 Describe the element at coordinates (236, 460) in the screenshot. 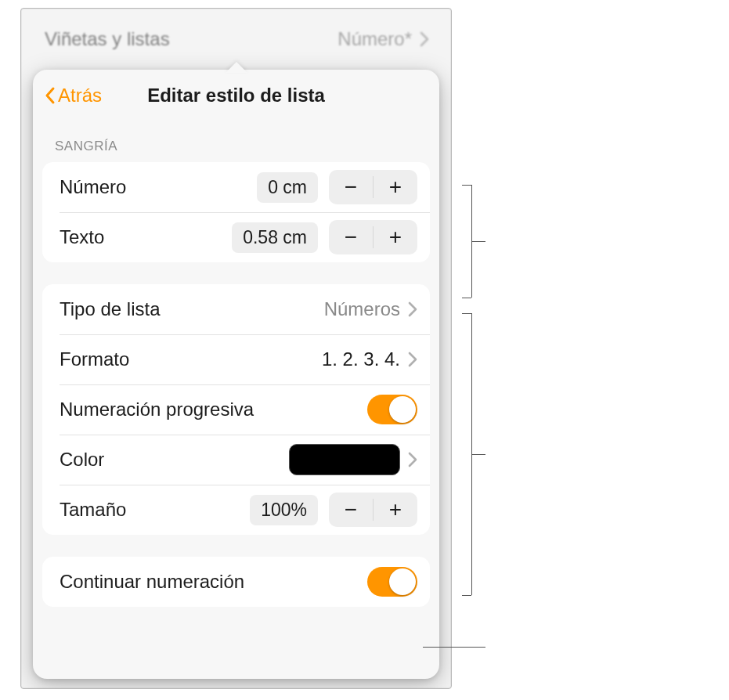

I see `row-color: Color` at that location.